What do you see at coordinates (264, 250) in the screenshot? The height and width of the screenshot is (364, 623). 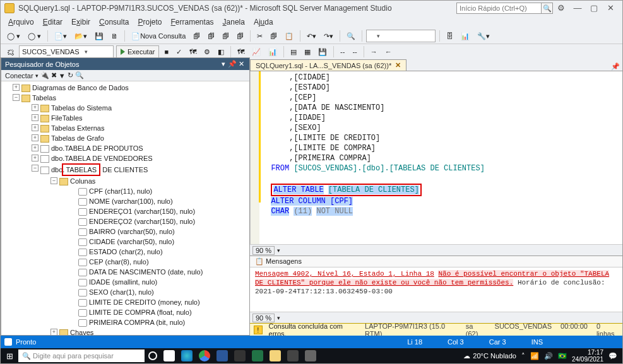 I see `zoom-combo: 90 %` at bounding box center [264, 250].